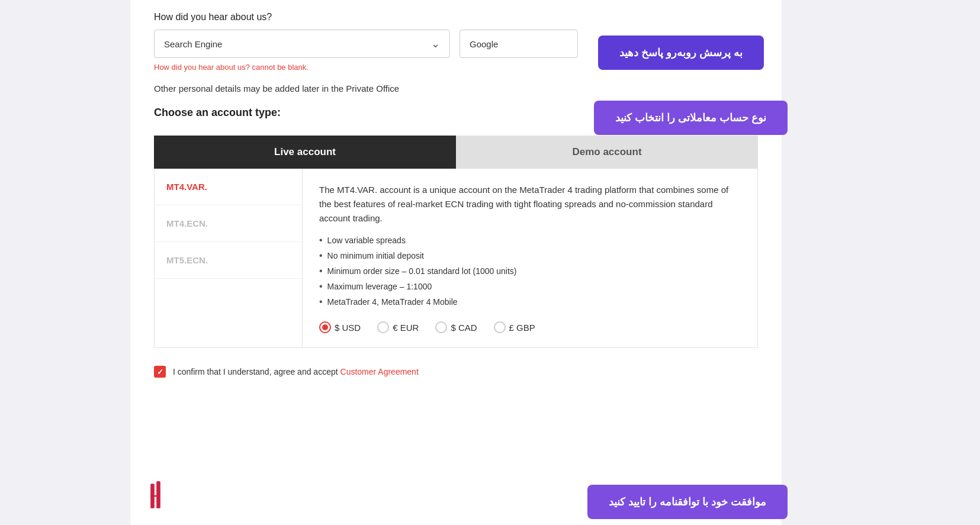 The width and height of the screenshot is (980, 525). Describe the element at coordinates (296, 372) in the screenshot. I see `confirm-text: I confirm that I understand, agree and a…` at that location.